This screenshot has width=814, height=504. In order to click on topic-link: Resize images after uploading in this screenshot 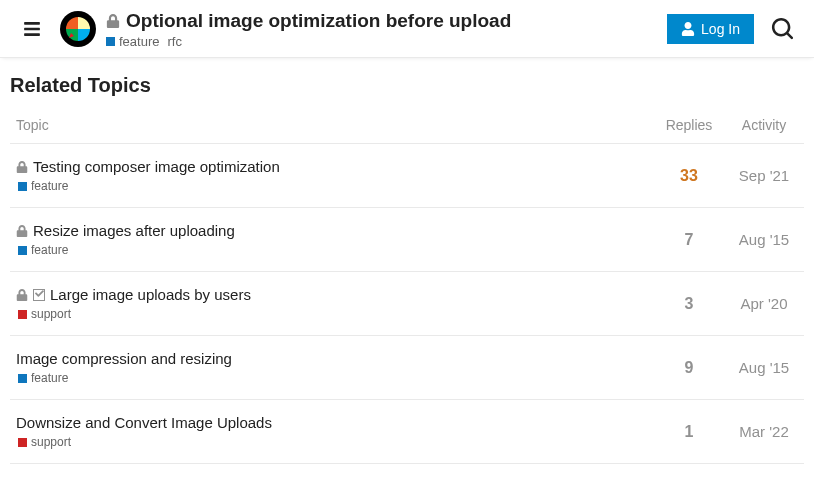, I will do `click(134, 230)`.